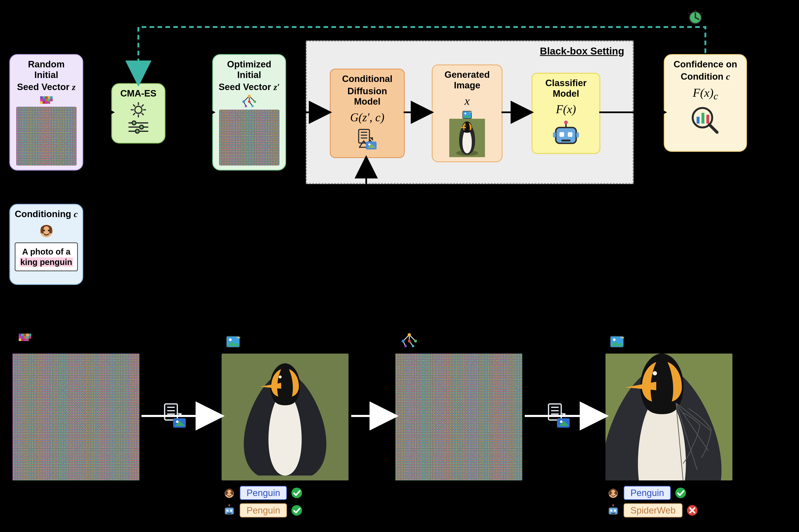 Image resolution: width=799 pixels, height=532 pixels. What do you see at coordinates (249, 87) in the screenshot?
I see `title-opt-seed-2: Seed Vector z′` at bounding box center [249, 87].